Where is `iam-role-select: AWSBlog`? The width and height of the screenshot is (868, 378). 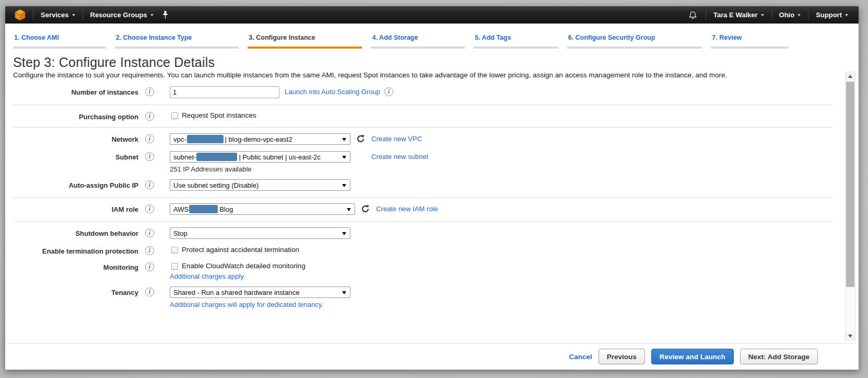
iam-role-select: AWSBlog is located at coordinates (262, 209).